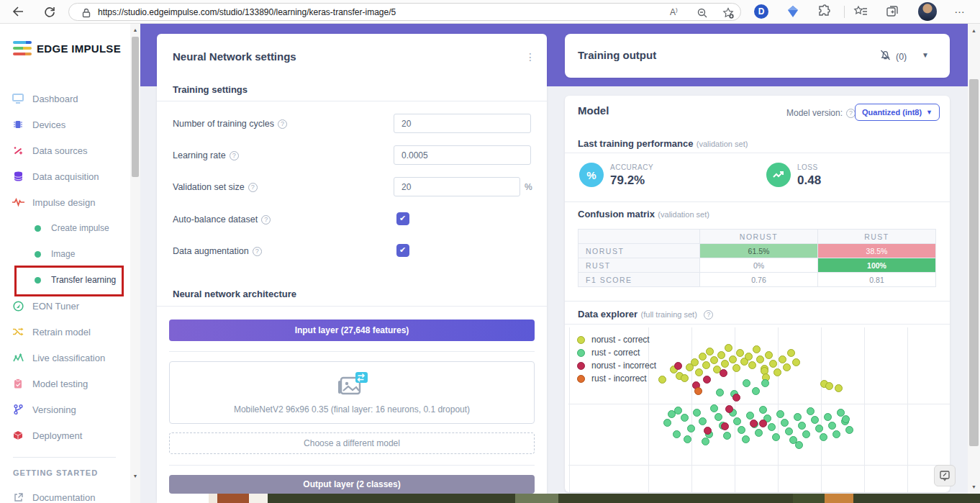  I want to click on sidebar-item-devices: Devices, so click(65, 124).